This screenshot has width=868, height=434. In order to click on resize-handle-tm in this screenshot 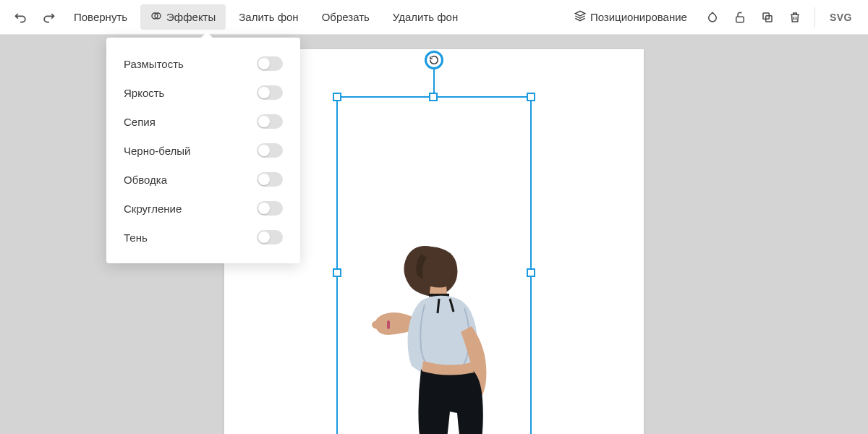, I will do `click(433, 97)`.